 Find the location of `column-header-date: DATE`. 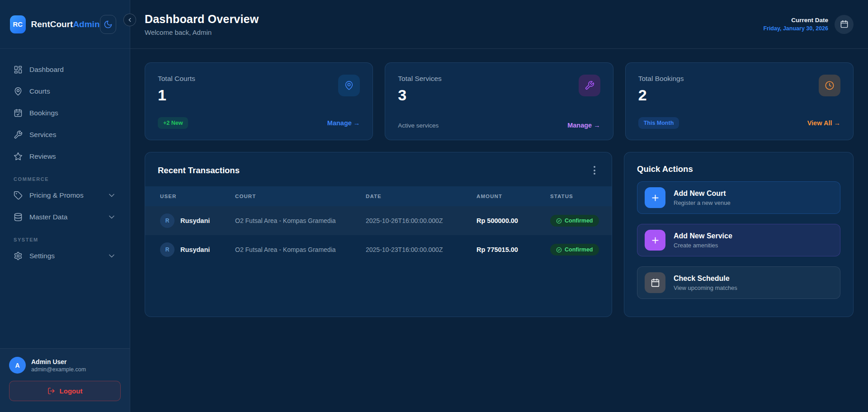

column-header-date: DATE is located at coordinates (421, 196).